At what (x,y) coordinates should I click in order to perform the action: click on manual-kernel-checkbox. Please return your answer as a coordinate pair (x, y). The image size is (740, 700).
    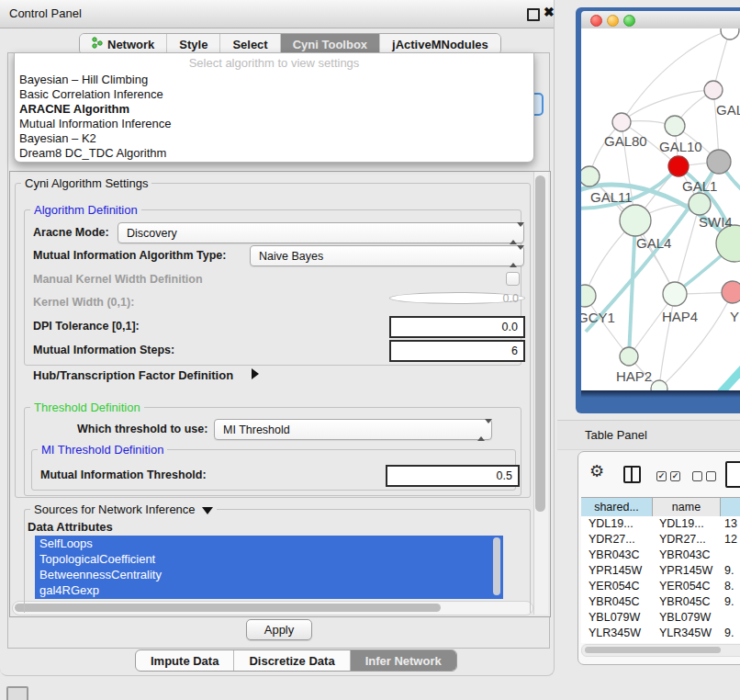
    Looking at the image, I should click on (512, 279).